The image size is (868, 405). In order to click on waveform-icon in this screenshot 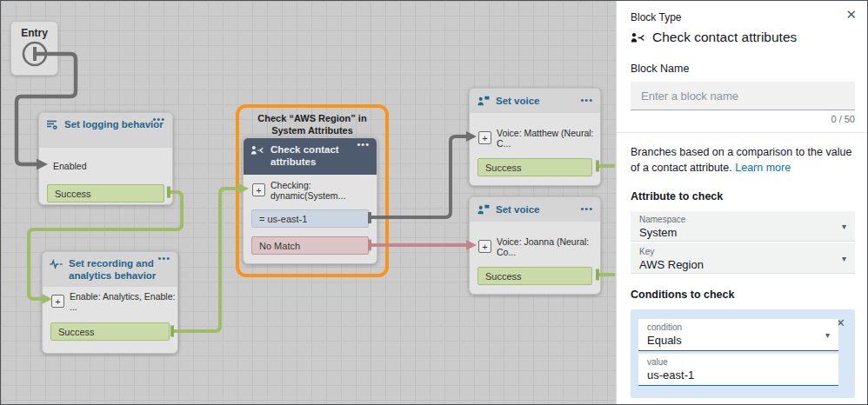, I will do `click(56, 264)`.